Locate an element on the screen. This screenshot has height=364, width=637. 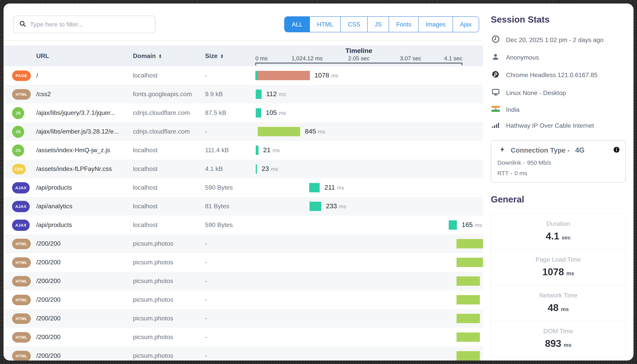
table-row: AJAX /api/analytics localhost 81 Bytes 2… is located at coordinates (243, 206).